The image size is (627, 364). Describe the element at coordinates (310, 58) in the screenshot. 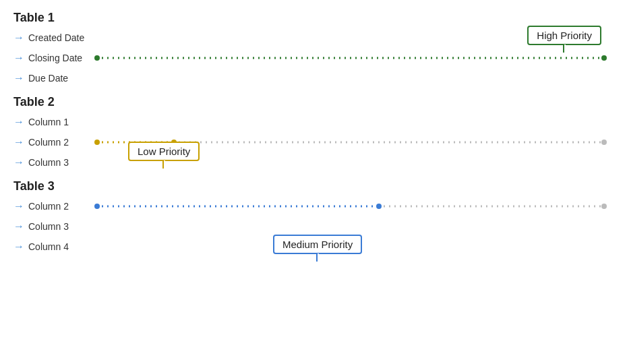

I see `table-row: → Closing Date` at that location.